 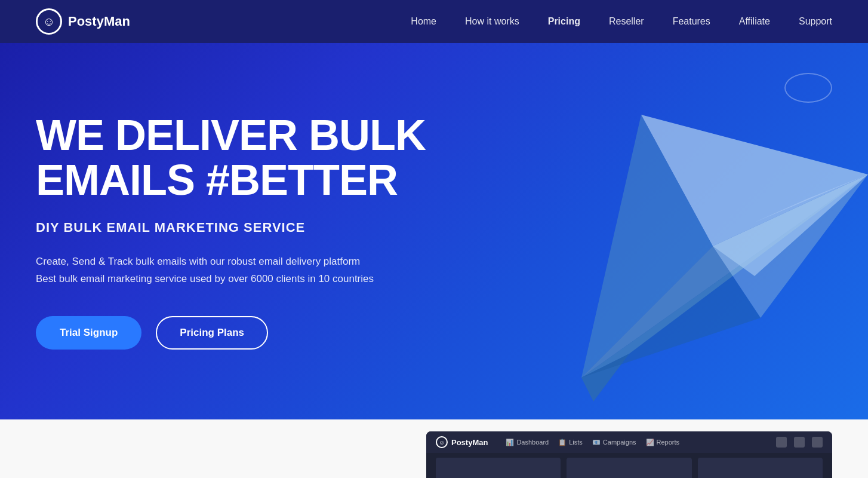 I want to click on dash-nav-campaigns: 📧Campaigns, so click(x=614, y=442).